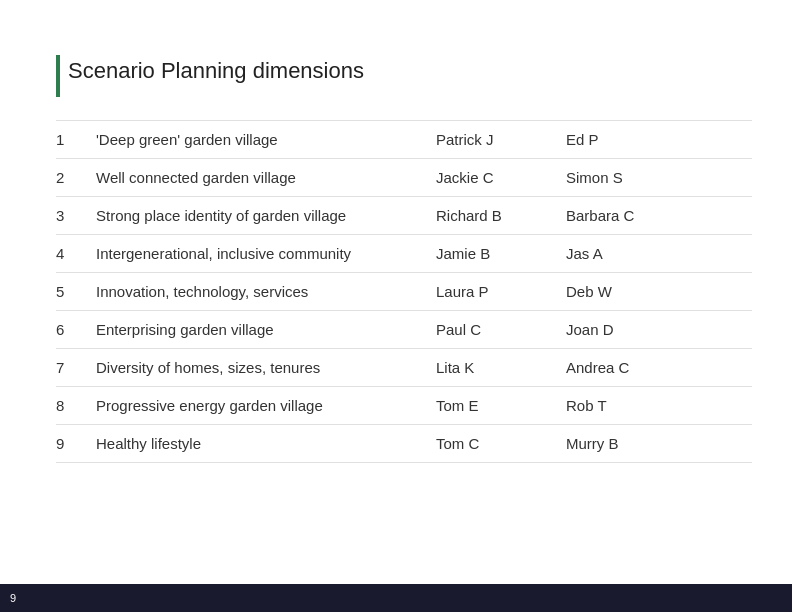 The width and height of the screenshot is (792, 612). Describe the element at coordinates (631, 406) in the screenshot. I see `row-person2: Rob T` at that location.